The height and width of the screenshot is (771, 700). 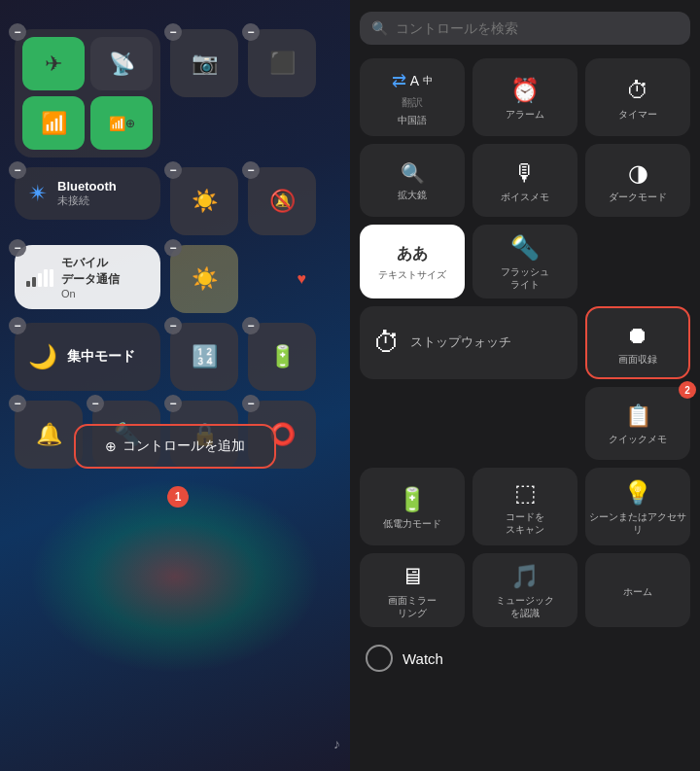 I want to click on minus-badge-focus: −, so click(x=18, y=326).